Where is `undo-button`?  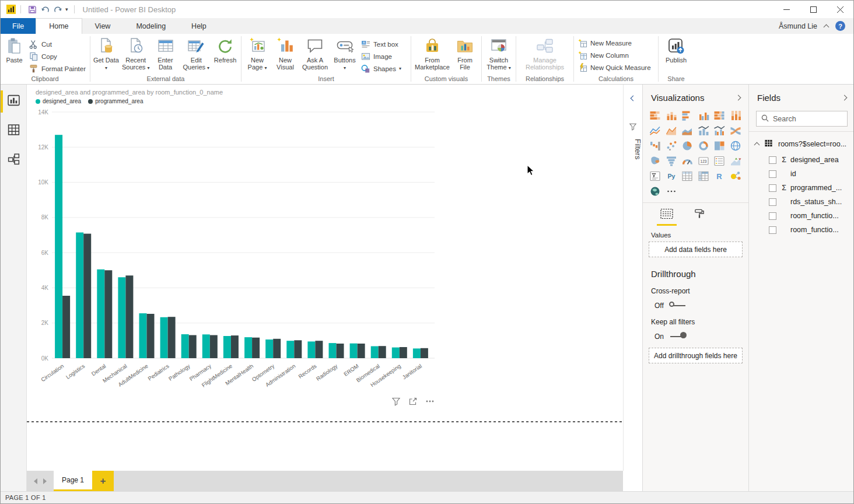 undo-button is located at coordinates (45, 9).